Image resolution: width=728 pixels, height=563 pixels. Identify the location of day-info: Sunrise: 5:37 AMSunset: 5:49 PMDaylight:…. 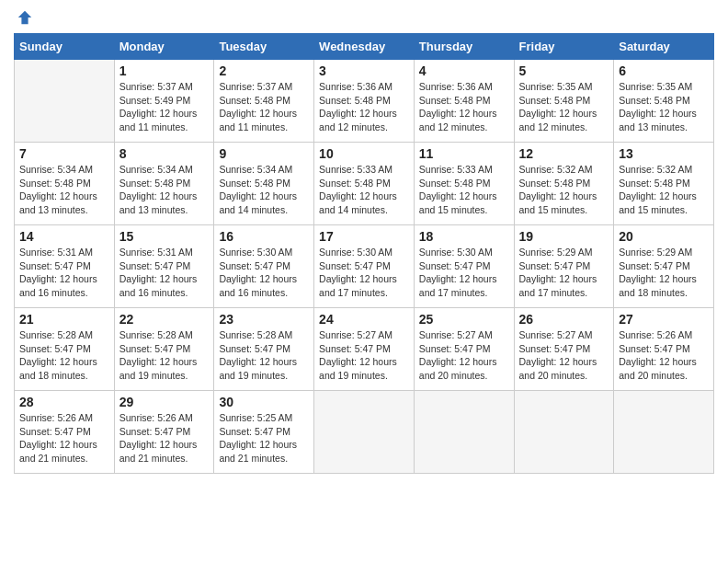
(165, 107).